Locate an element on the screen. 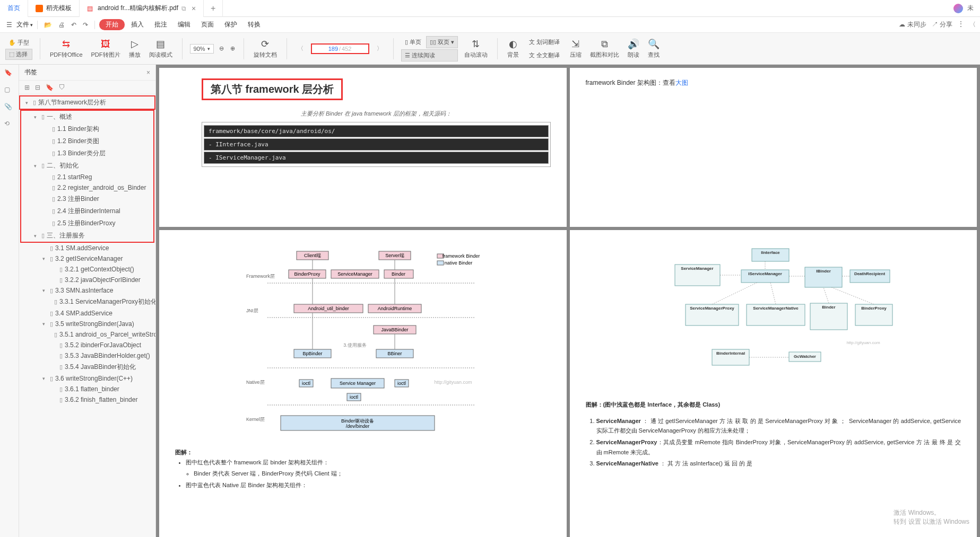  left-icon-bar: 🔖 ▢ 📎 ⟲ is located at coordinates (10, 301).